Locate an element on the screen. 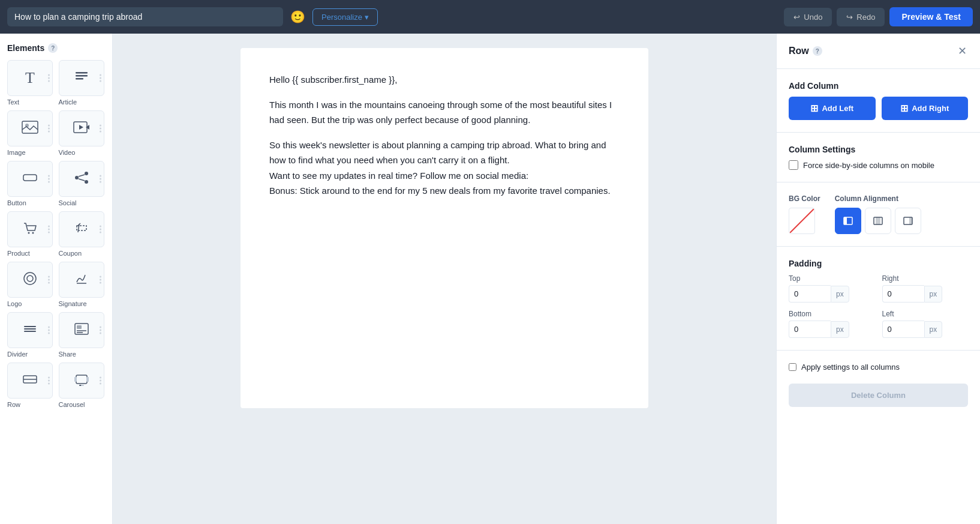 This screenshot has height=524, width=980. element-group-social: Social is located at coordinates (82, 184).